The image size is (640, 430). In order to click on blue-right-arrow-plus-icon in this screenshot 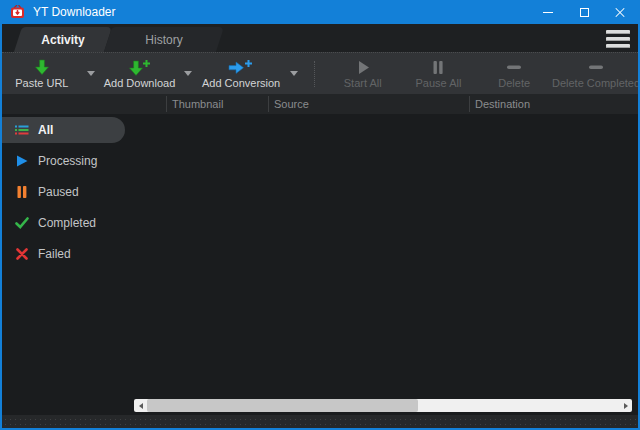, I will do `click(241, 68)`.